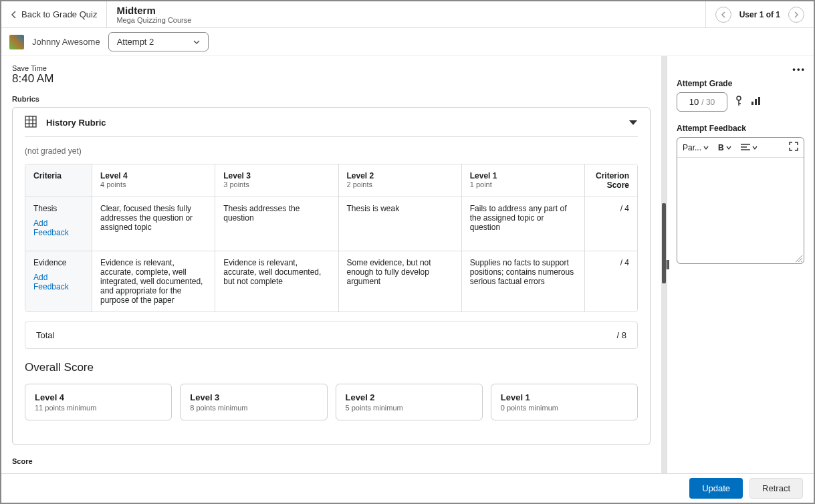 Image resolution: width=815 pixels, height=504 pixels. I want to click on save-time-label: Save Time, so click(332, 68).